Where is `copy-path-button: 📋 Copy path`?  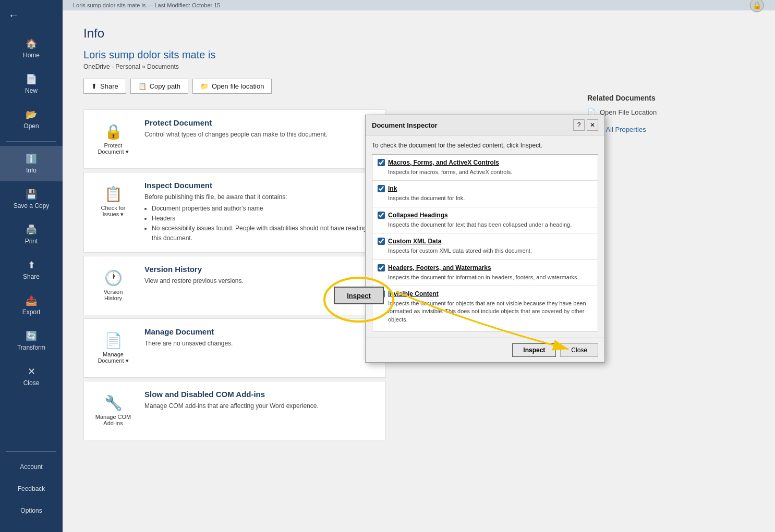 copy-path-button: 📋 Copy path is located at coordinates (160, 86).